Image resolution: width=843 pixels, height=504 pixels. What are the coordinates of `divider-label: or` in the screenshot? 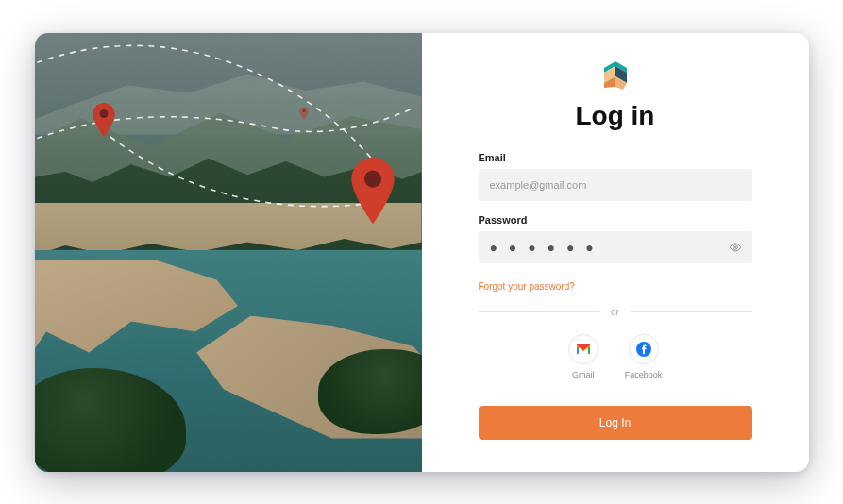 It's located at (615, 311).